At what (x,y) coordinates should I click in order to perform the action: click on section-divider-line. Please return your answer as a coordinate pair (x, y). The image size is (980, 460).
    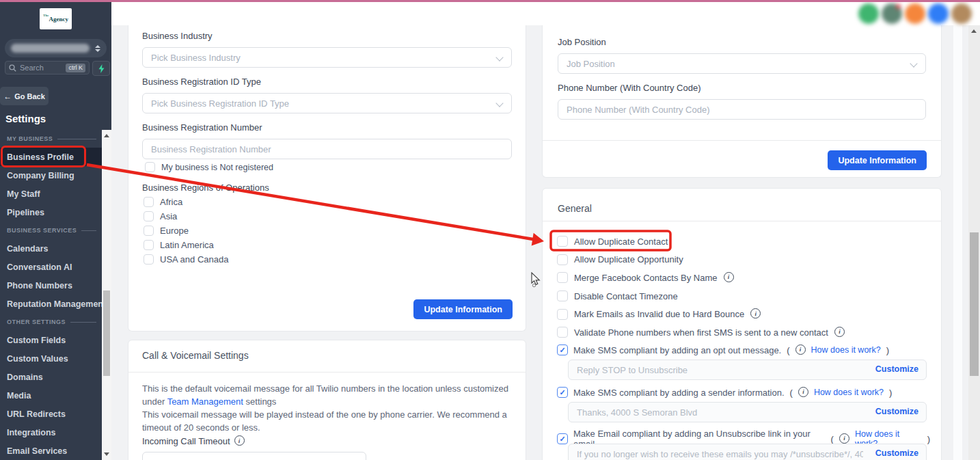
    Looking at the image, I should click on (77, 139).